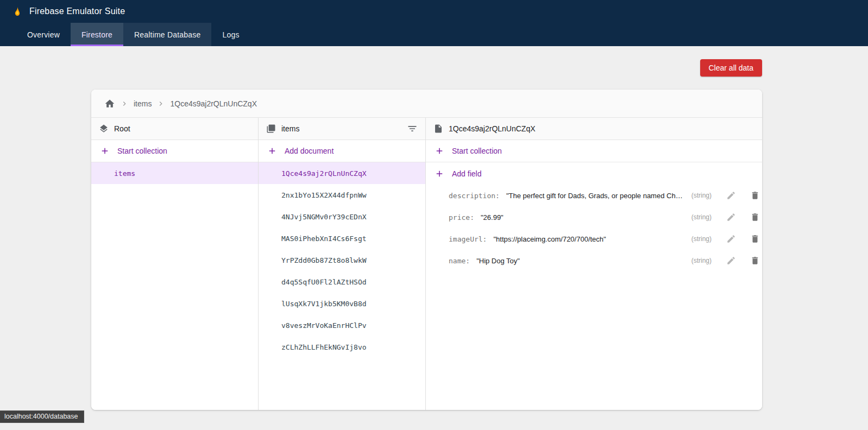 The width and height of the screenshot is (868, 430). What do you see at coordinates (110, 104) in the screenshot?
I see `home-icon` at bounding box center [110, 104].